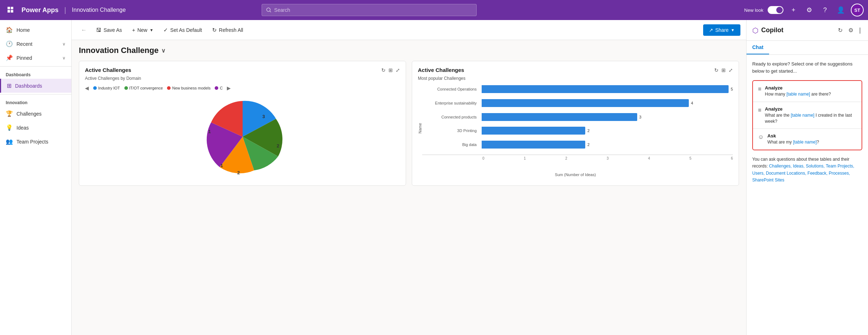 The height and width of the screenshot is (335, 868). Describe the element at coordinates (451, 131) in the screenshot. I see `bar-label-4: 3D Printing` at that location.